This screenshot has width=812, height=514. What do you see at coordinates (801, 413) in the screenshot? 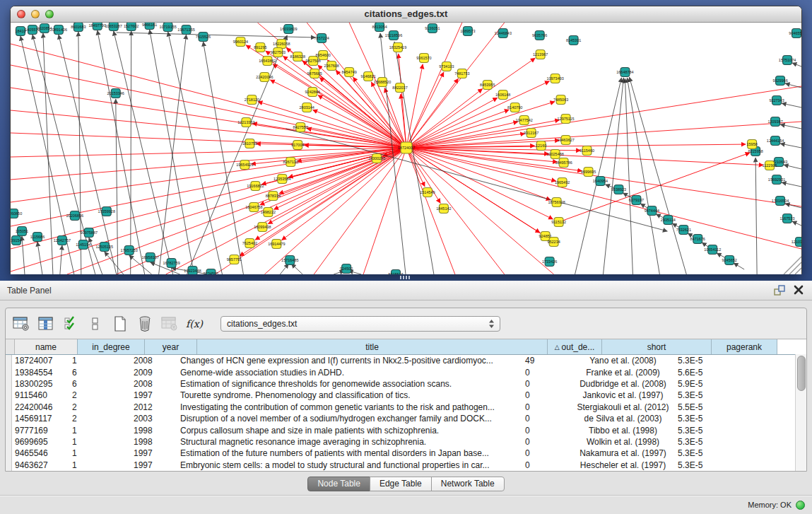
I see `vertical-scrollbar` at bounding box center [801, 413].